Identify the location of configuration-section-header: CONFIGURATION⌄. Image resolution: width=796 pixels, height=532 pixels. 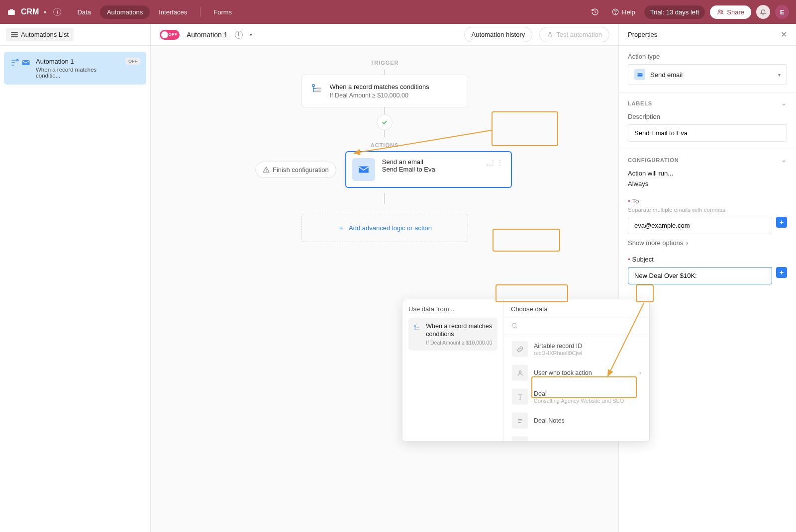
(707, 160).